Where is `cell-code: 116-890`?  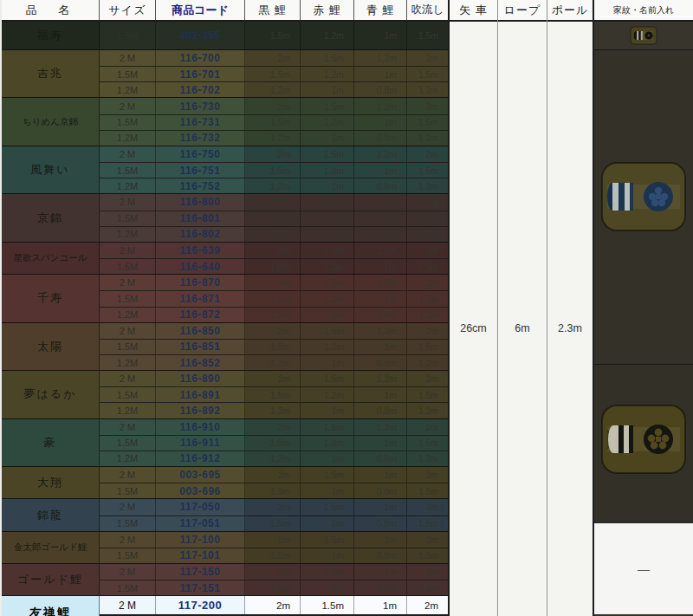
cell-code: 116-890 is located at coordinates (201, 379).